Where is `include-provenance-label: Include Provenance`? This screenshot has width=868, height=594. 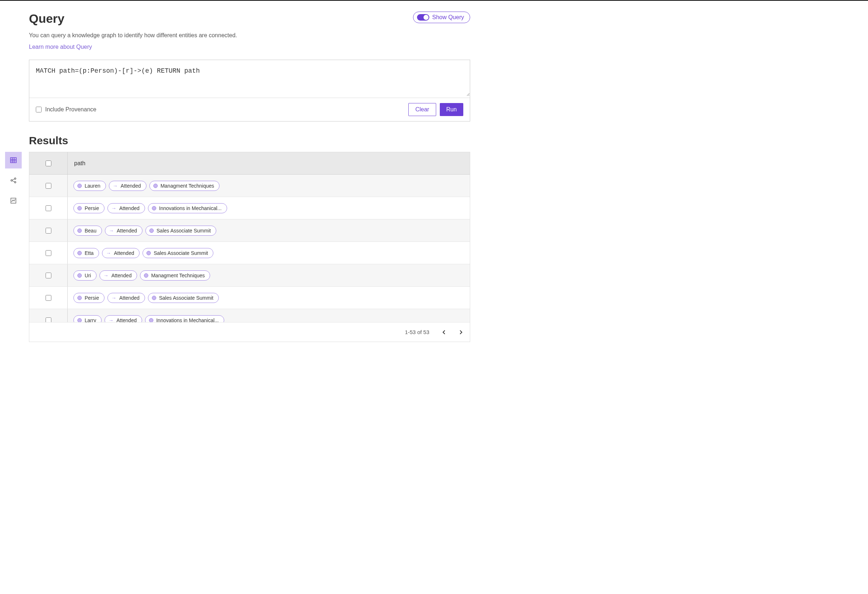
include-provenance-label: Include Provenance is located at coordinates (71, 110).